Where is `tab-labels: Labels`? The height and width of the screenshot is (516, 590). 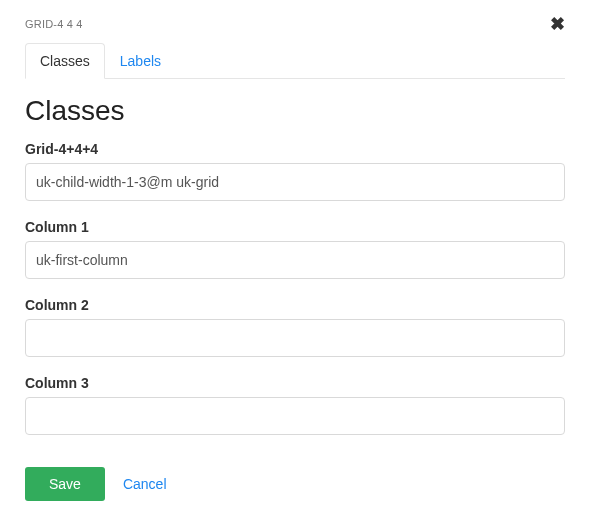
tab-labels: Labels is located at coordinates (140, 61).